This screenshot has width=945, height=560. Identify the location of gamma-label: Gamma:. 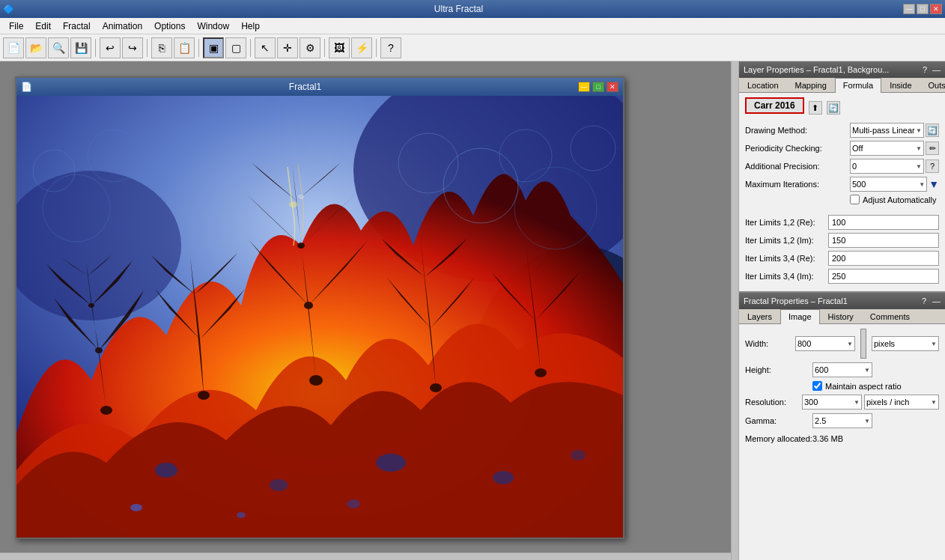
(779, 421).